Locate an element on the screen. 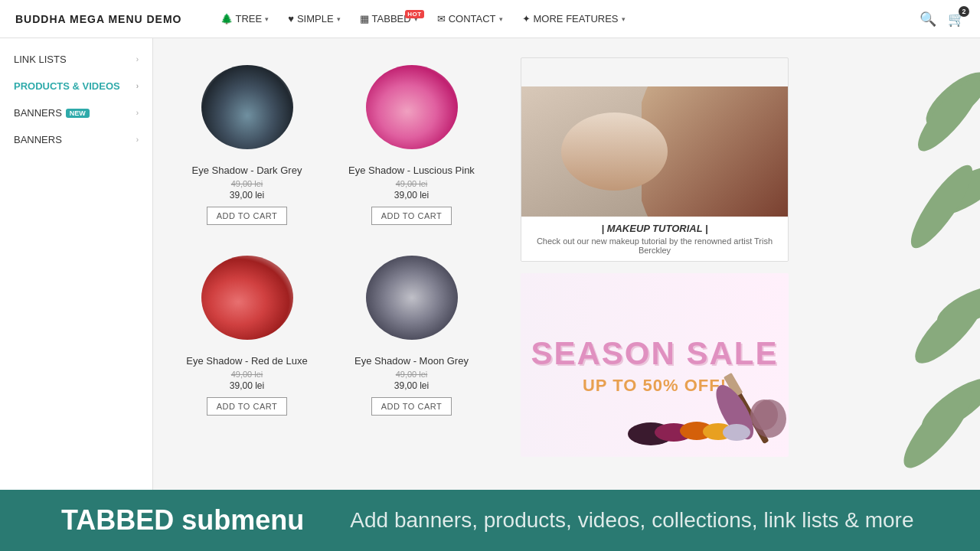 This screenshot has height=551, width=980. sidebar-item-banners-new: BANNERS NEW › is located at coordinates (77, 113).